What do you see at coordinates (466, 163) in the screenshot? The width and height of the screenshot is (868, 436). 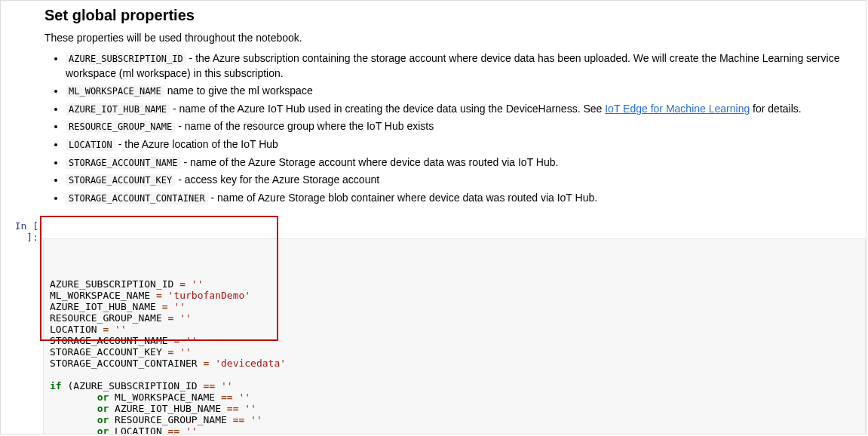 I see `property-list-item: STORAGE_ACCOUNT_NAME - name of the Azure…` at bounding box center [466, 163].